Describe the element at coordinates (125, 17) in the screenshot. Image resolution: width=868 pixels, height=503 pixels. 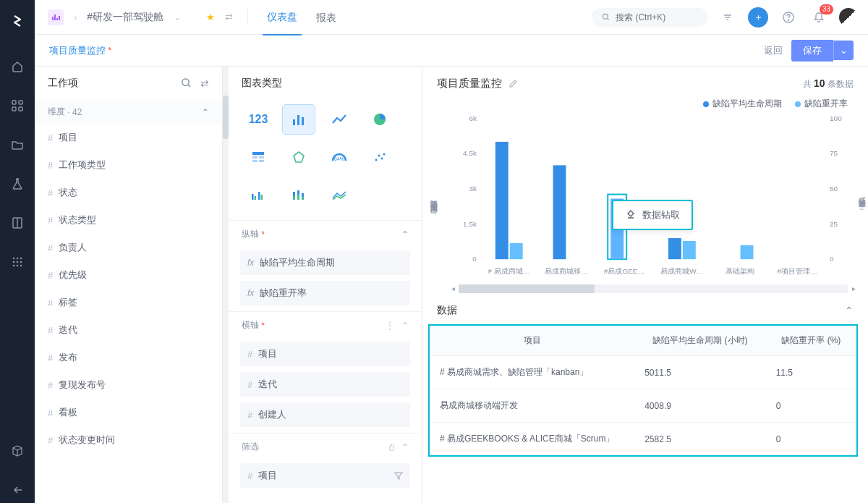
I see `breadcrumb-text: #研发一部驾驶舱` at that location.